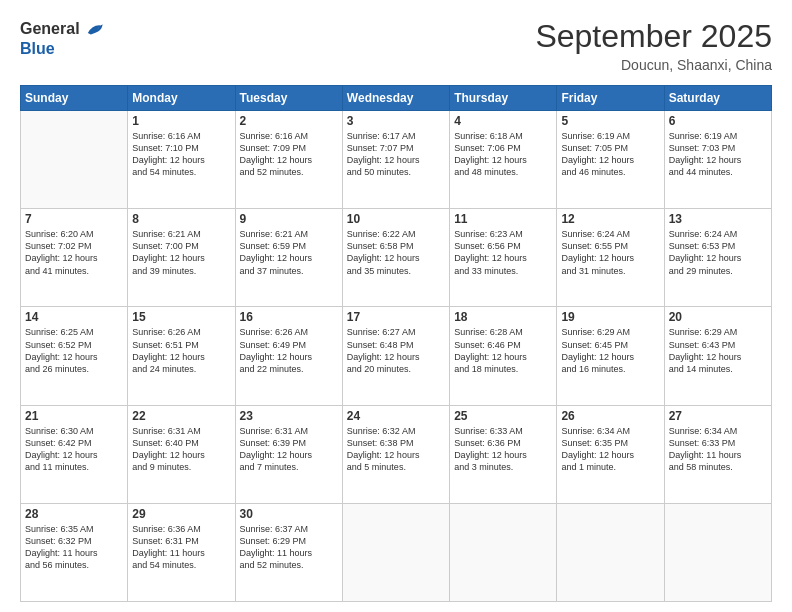  Describe the element at coordinates (396, 350) in the screenshot. I see `day-info: Sunrise: 6:27 AM Sunset: 6:48 PM Dayligh…` at that location.